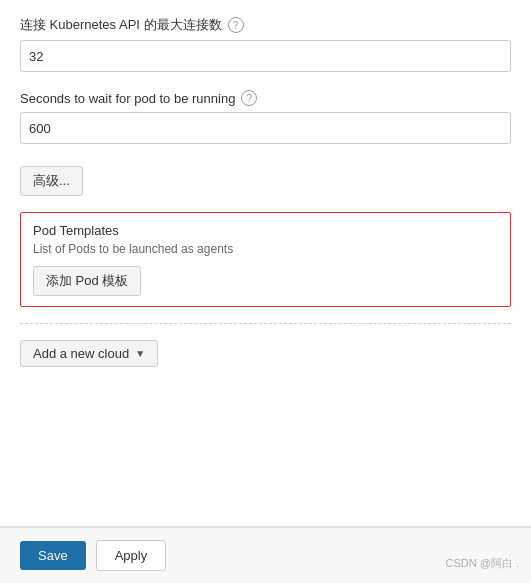 Image resolution: width=531 pixels, height=583 pixels. I want to click on advanced-button: 高级..., so click(52, 181).